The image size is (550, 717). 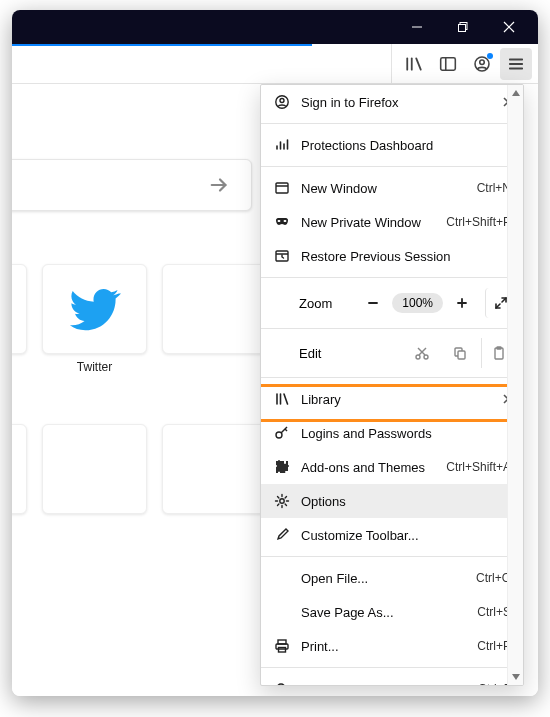 I want to click on browser-toolbar, so click(x=275, y=64).